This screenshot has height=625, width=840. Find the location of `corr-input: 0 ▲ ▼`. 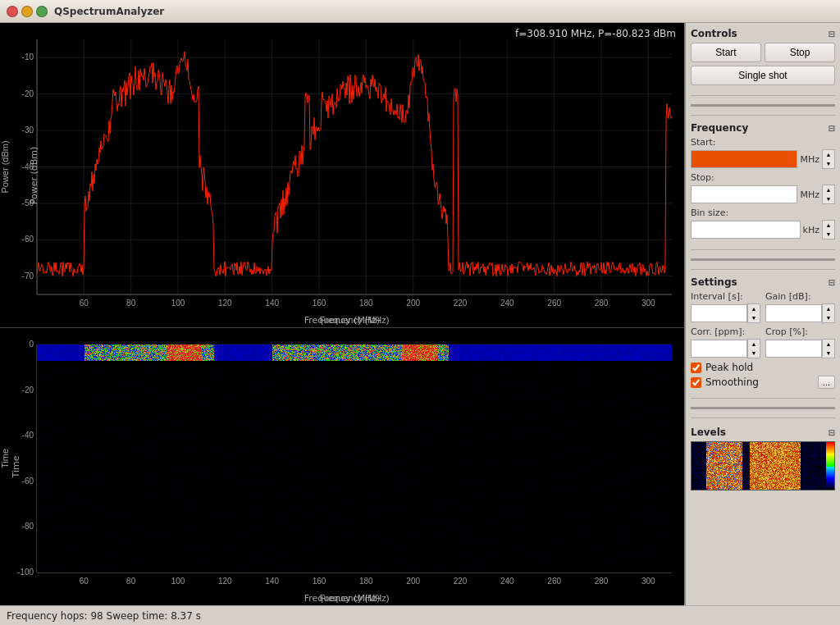

corr-input: 0 ▲ ▼ is located at coordinates (725, 349).